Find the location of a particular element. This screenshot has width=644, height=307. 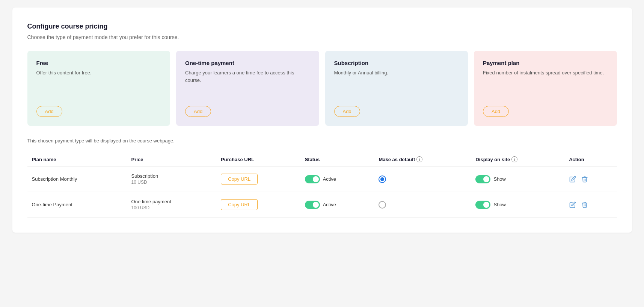

display-toggle-wrap-2: Show is located at coordinates (517, 205).